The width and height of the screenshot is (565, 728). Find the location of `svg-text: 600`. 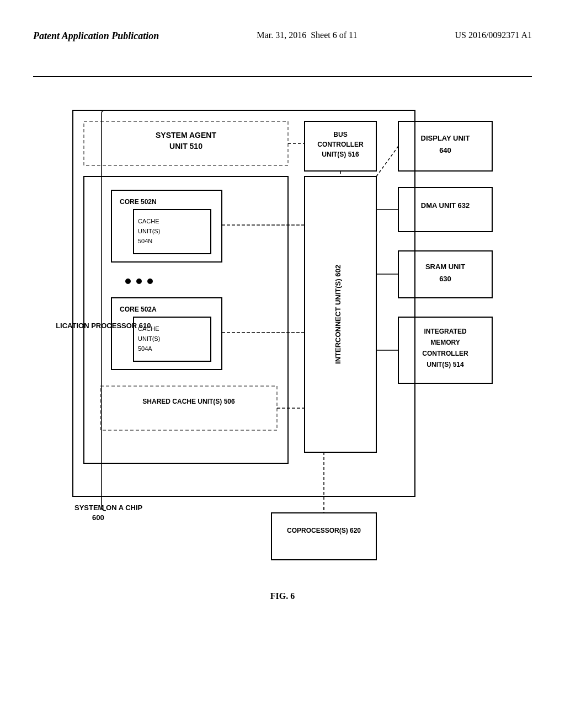

svg-text: 600 is located at coordinates (98, 517).